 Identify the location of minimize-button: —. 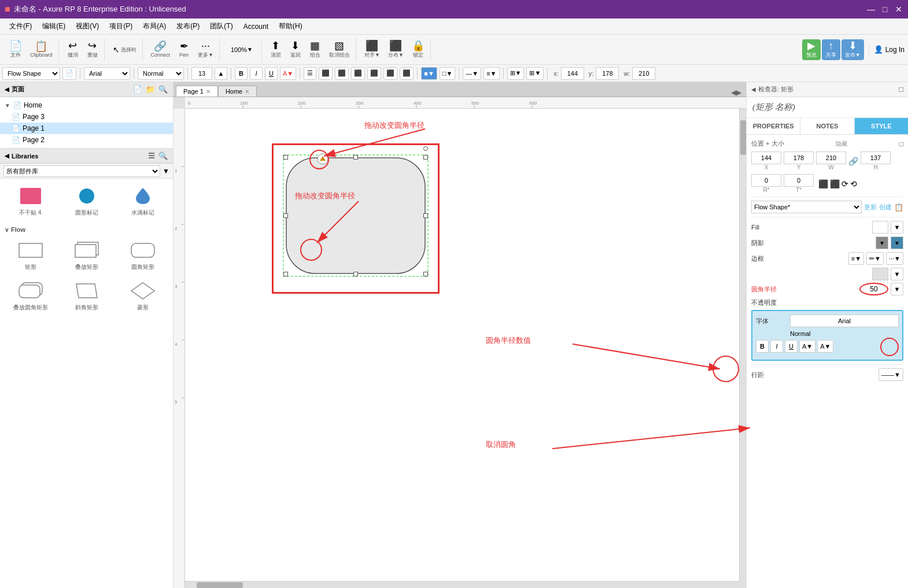
(871, 9).